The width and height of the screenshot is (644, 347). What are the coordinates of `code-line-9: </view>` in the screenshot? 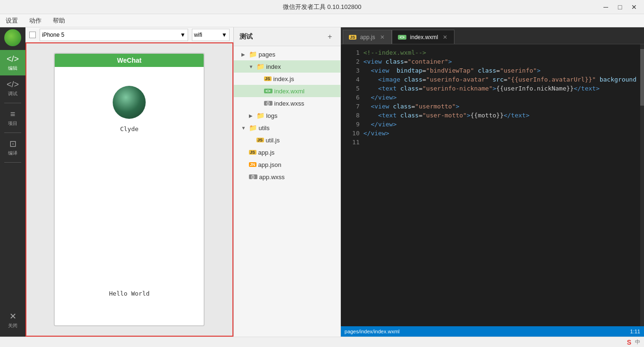 It's located at (500, 124).